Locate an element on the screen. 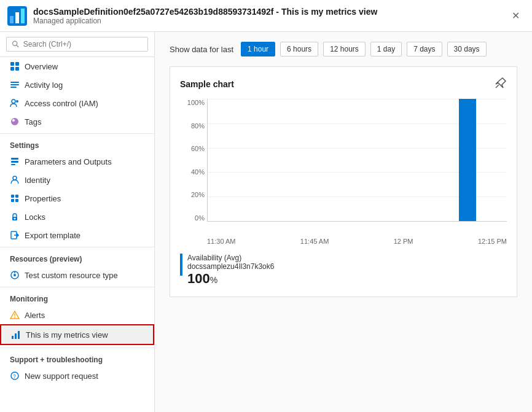 The width and height of the screenshot is (532, 412). sidebar-item-alerts: Alerts is located at coordinates (77, 315).